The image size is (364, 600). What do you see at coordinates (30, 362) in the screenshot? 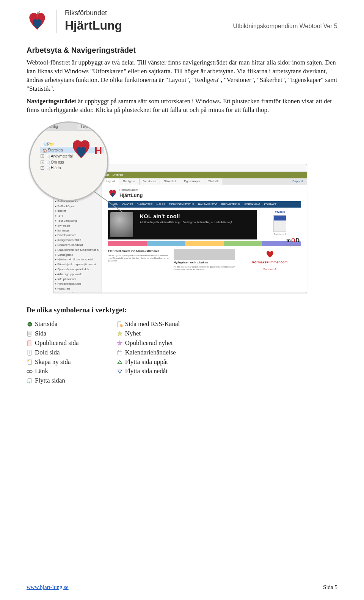
I see `skapa-icon` at bounding box center [30, 362].